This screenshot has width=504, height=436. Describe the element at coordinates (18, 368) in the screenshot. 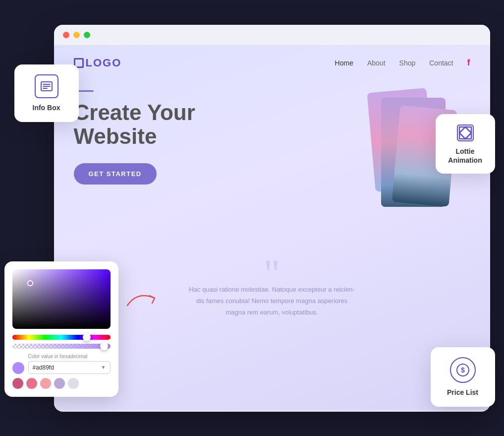

I see `color-swatch-main` at that location.